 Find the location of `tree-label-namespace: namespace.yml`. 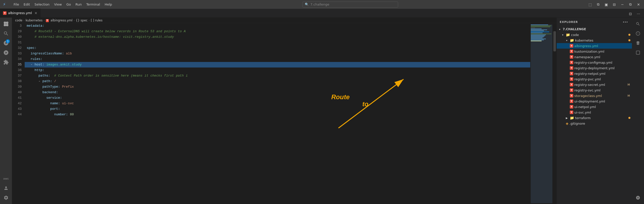

tree-label-namespace: namespace.yml is located at coordinates (603, 57).